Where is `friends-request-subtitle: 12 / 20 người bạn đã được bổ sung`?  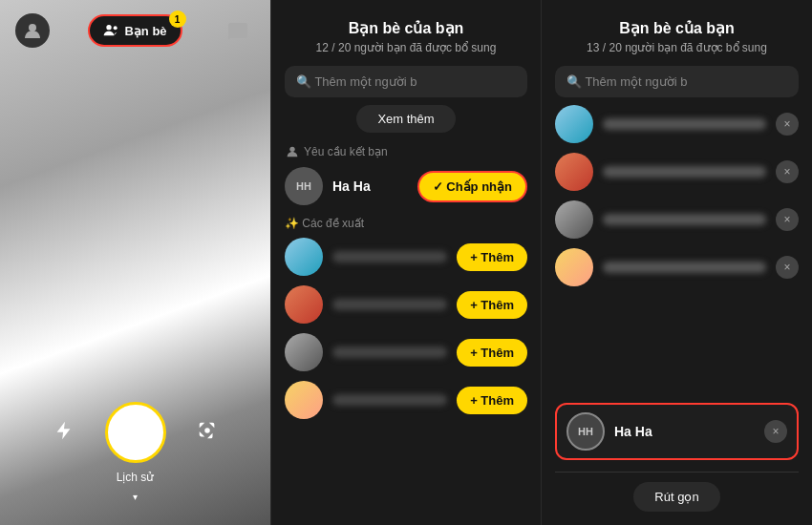 friends-request-subtitle: 12 / 20 người bạn đã được bổ sung is located at coordinates (407, 48).